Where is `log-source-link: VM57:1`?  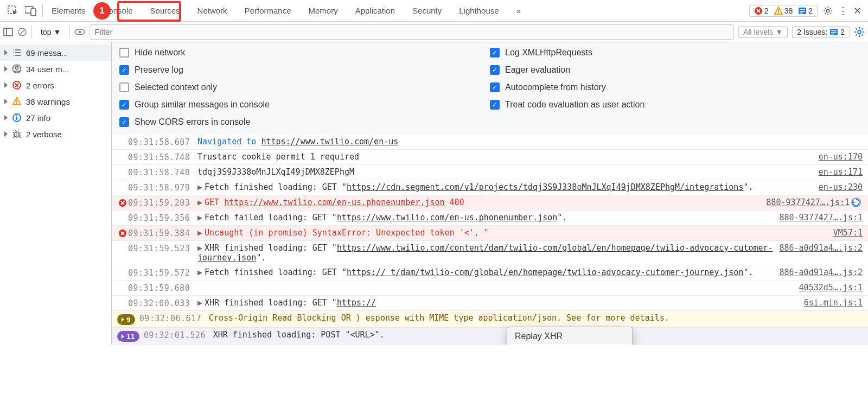 log-source-link: VM57:1 is located at coordinates (845, 233).